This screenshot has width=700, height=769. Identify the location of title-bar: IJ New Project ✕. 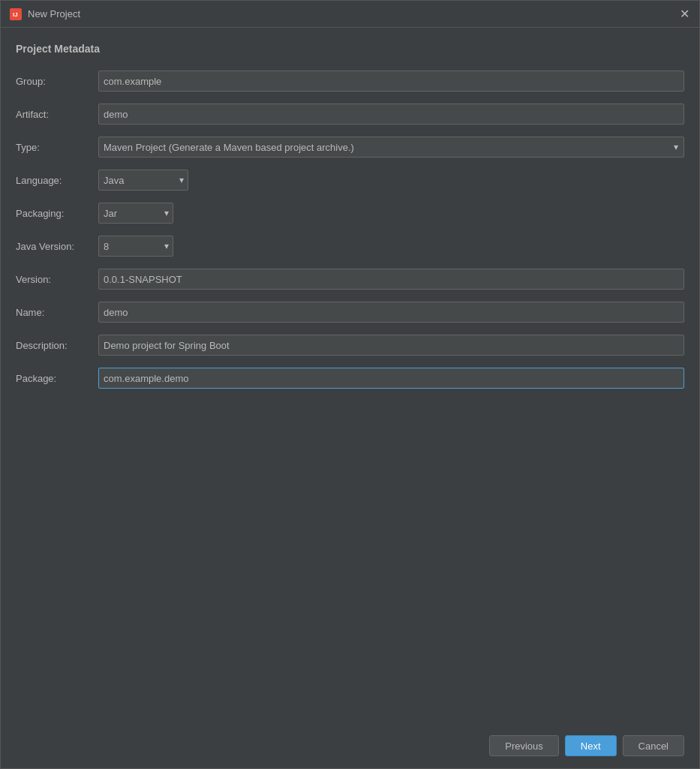
(350, 14).